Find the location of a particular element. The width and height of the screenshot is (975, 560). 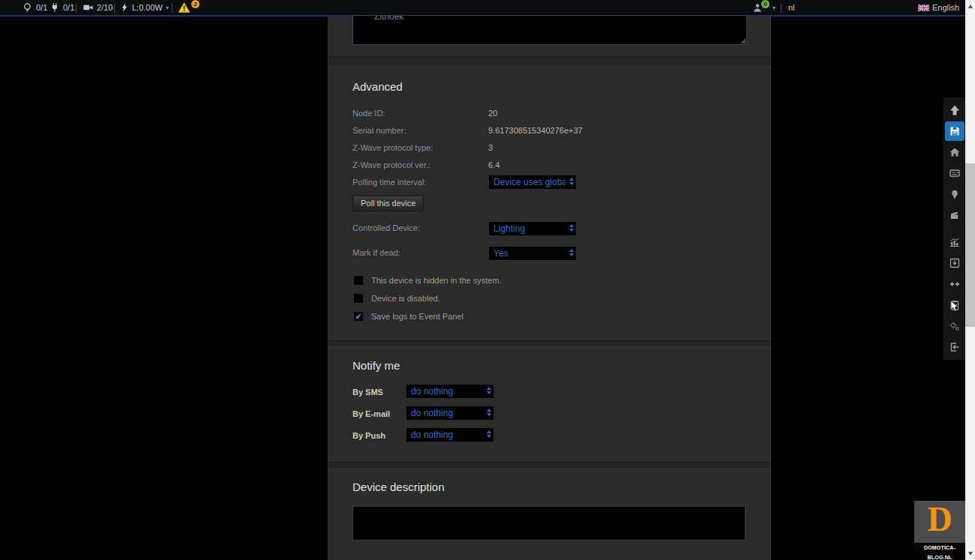

by-push-value: do nothing is located at coordinates (432, 435).